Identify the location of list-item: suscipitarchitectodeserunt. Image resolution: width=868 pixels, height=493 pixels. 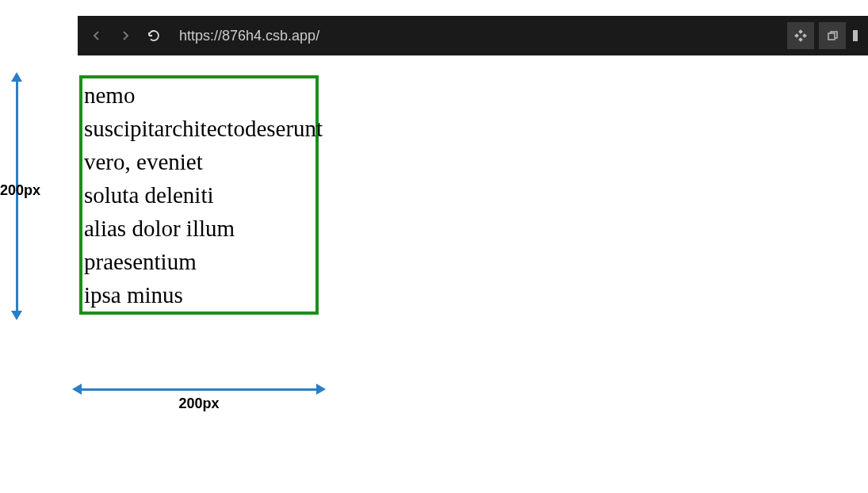
(199, 128).